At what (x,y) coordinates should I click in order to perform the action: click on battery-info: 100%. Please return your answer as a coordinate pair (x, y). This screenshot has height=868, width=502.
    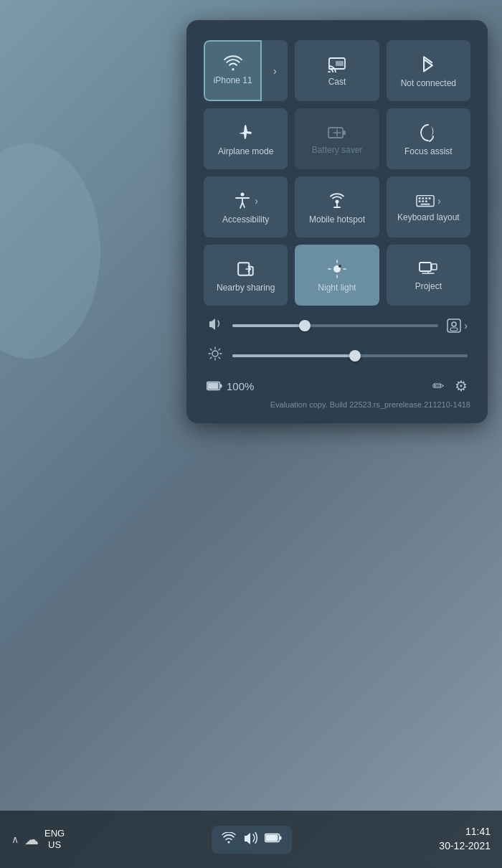
    Looking at the image, I should click on (230, 386).